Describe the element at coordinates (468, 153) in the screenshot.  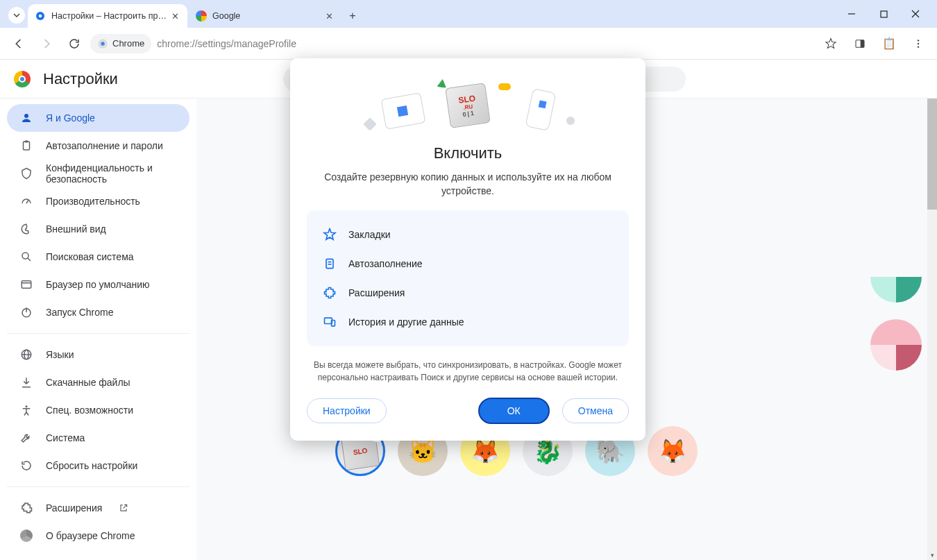
I see `dialog-title: Включить` at that location.